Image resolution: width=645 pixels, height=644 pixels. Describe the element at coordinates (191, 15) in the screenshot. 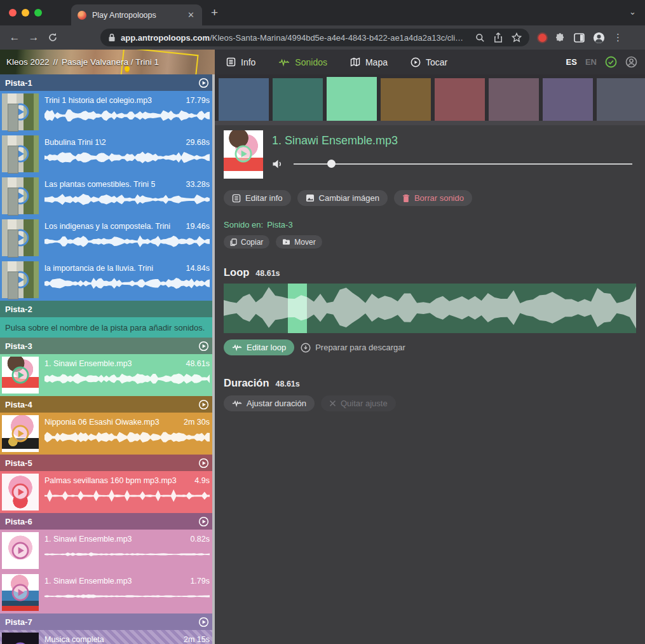

I see `tab-close-icon: ✕` at that location.